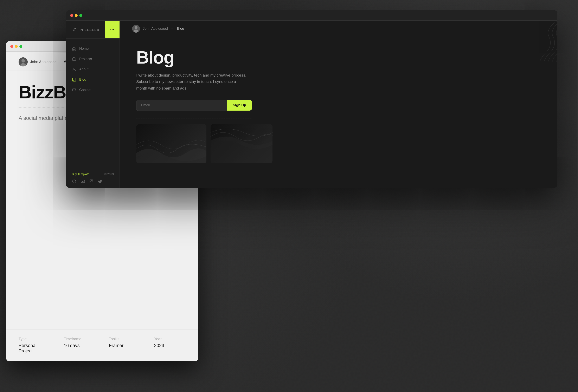 Image resolution: width=578 pixels, height=392 pixels. I want to click on blog-icon, so click(74, 80).